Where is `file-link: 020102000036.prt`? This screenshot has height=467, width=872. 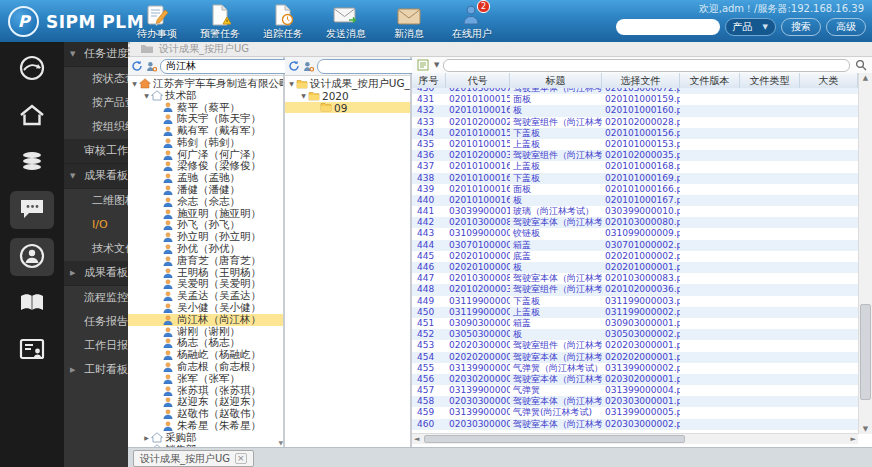
file-link: 020102000036.prt is located at coordinates (641, 290).